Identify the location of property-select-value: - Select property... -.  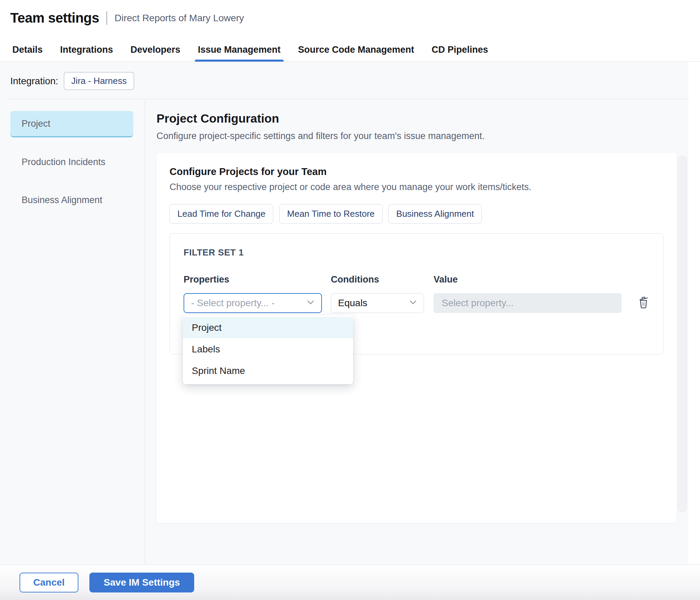
(233, 303).